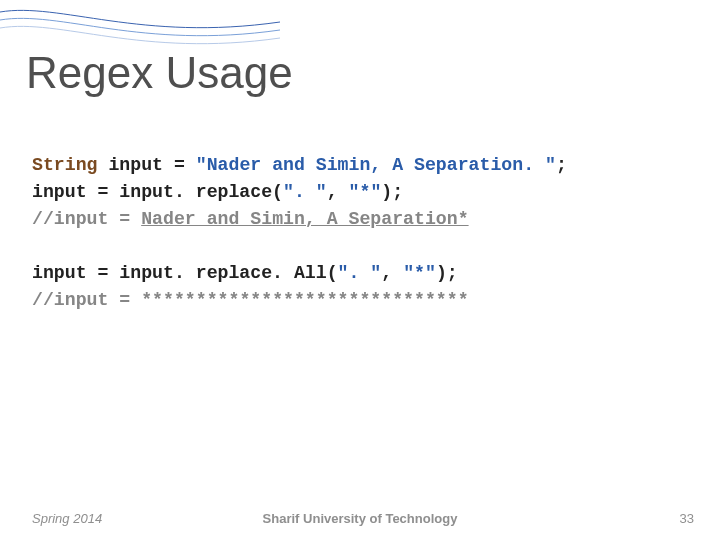 The image size is (720, 540). I want to click on footer-center: Sharif University of Technology, so click(360, 518).